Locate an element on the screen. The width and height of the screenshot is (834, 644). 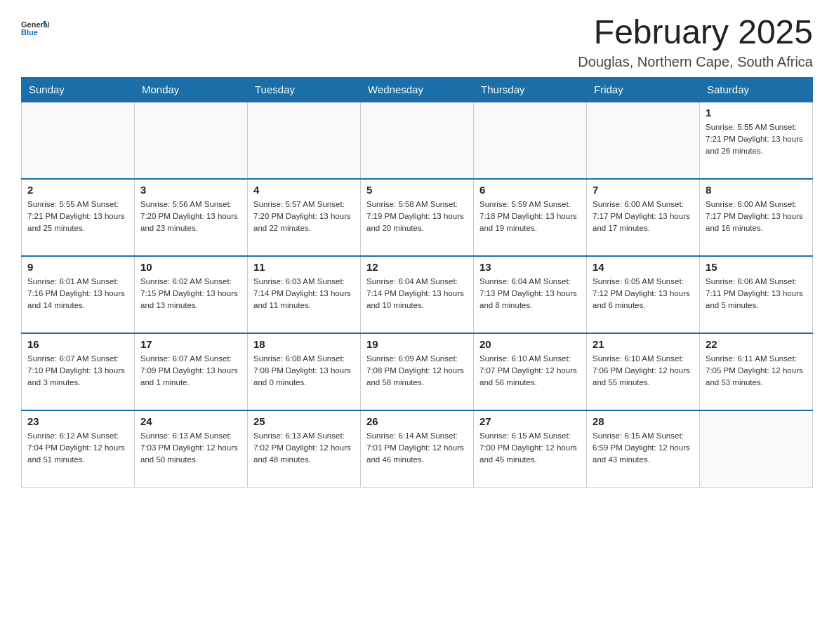
day-number: 25 is located at coordinates (304, 421).